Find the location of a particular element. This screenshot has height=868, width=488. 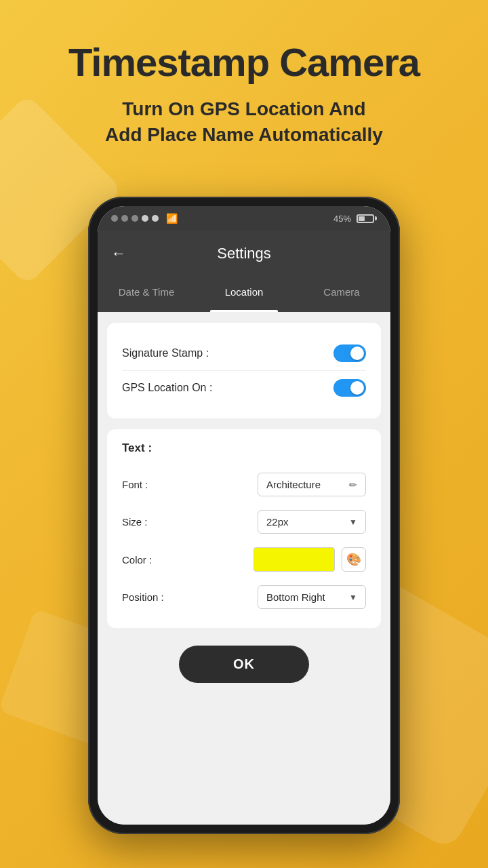

signature-stamp-row: Signature Stamp : is located at coordinates (244, 354).